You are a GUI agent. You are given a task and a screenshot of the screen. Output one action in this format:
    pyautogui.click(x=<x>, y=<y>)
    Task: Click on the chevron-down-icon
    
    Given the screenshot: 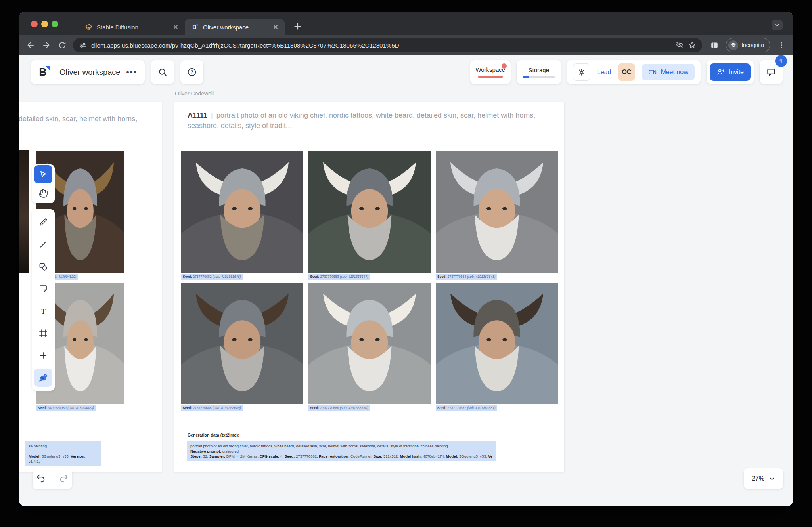 What is the action you would take?
    pyautogui.click(x=772, y=479)
    